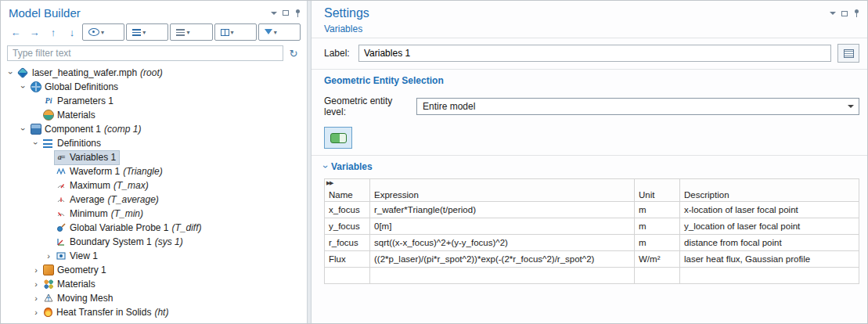  What do you see at coordinates (370, 106) in the screenshot?
I see `geometric-entity-level-label: Geometric entity level:` at bounding box center [370, 106].